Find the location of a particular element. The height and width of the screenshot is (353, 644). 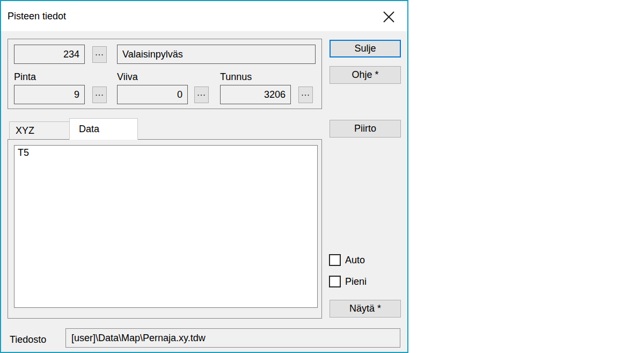

tunnus-field: 3206 is located at coordinates (255, 95).